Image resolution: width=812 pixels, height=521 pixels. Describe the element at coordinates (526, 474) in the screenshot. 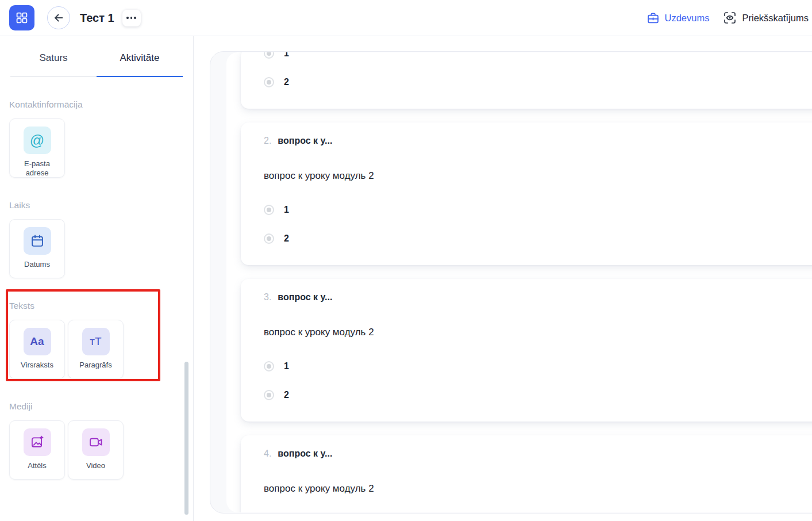

I see `question-card: 4.вопрос к у...вопрос к уроку модуль 2` at that location.